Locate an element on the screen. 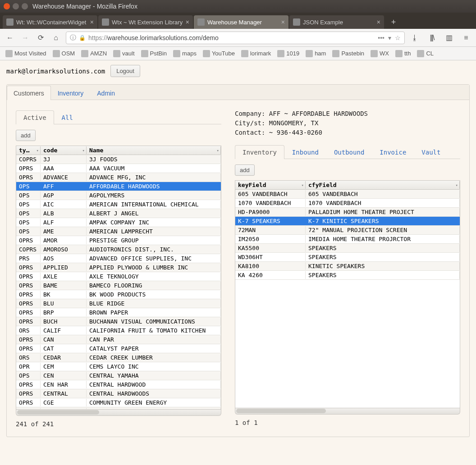  bookmark-item: lorimark is located at coordinates (256, 54).